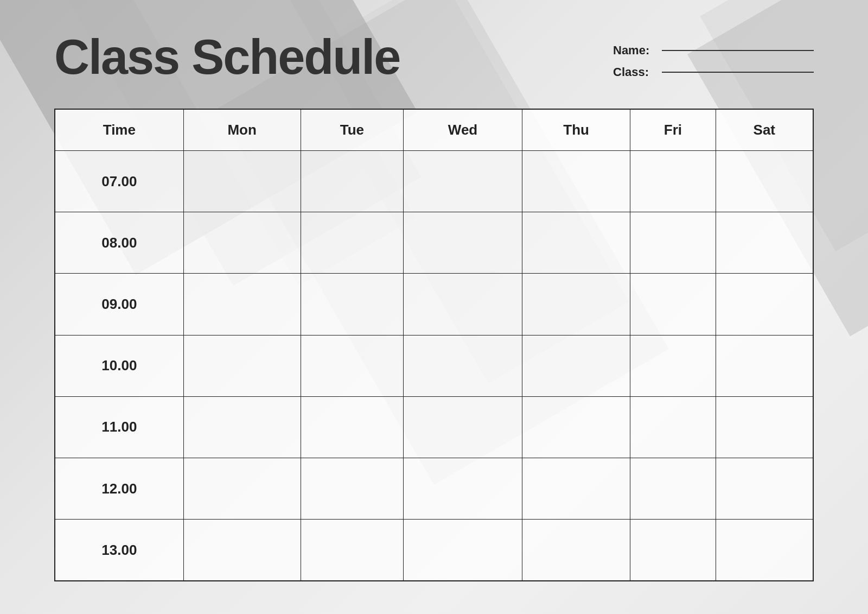 This screenshot has width=868, height=614. Describe the element at coordinates (635, 50) in the screenshot. I see `name-label: Name:` at that location.